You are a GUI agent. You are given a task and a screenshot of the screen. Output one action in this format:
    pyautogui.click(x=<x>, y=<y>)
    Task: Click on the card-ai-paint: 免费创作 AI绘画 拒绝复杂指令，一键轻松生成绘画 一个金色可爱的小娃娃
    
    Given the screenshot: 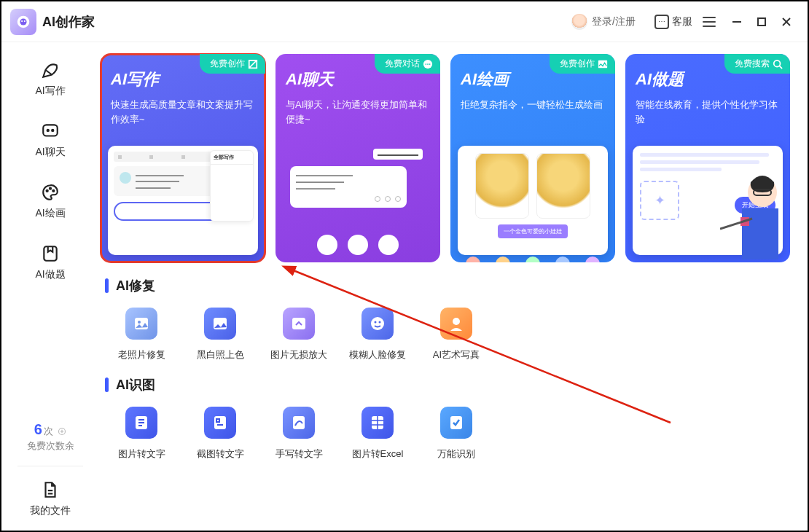 What is the action you would take?
    pyautogui.click(x=533, y=158)
    